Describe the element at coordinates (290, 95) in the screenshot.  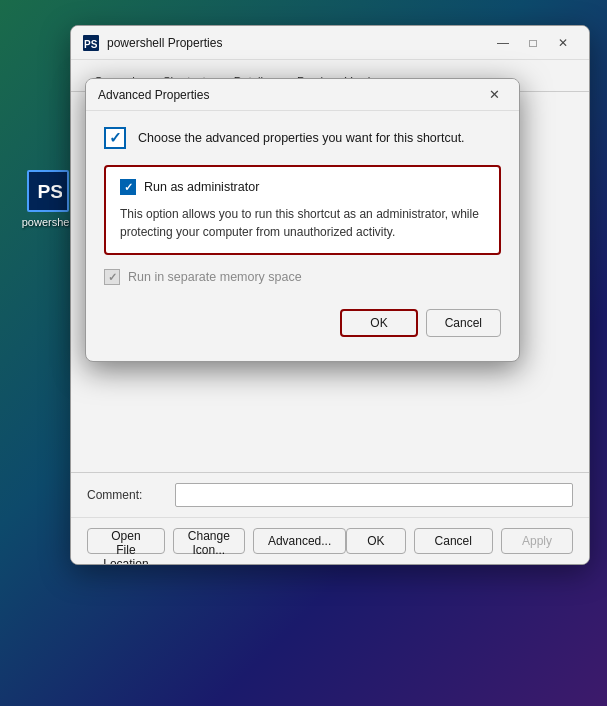
I see `adv-dialog-title: Advanced Properties` at that location.